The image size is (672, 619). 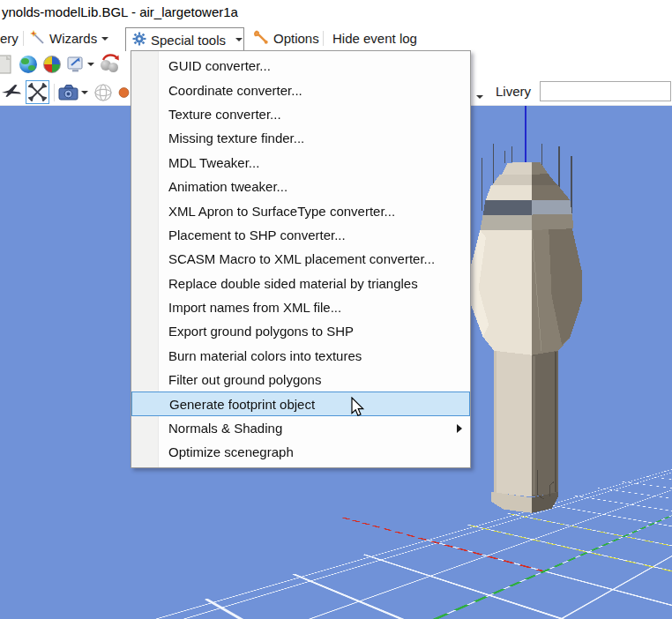 I want to click on menu-item-label: Export ground polygons to SHP, so click(x=261, y=332).